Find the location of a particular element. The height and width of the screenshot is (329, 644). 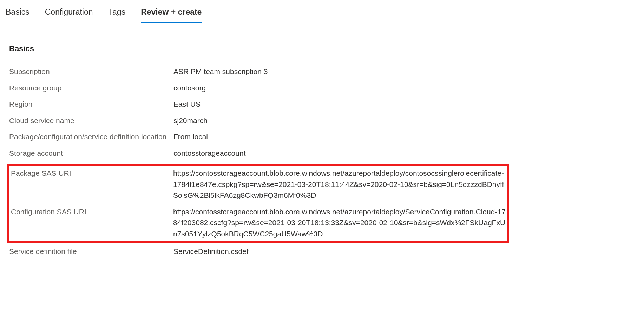

row-subscription: Subscription ASR PM team subscription 3 is located at coordinates (327, 72).